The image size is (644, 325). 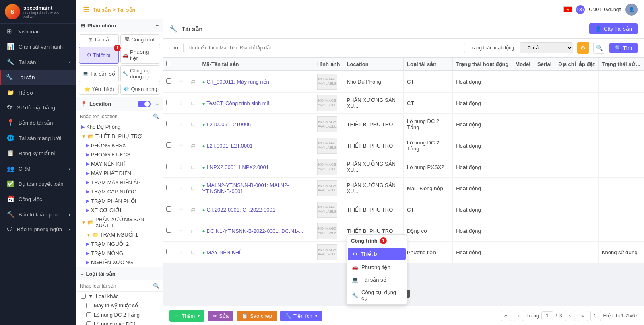 I want to click on filter-phuong-tien: 🚗 Phương tiện, so click(x=140, y=55).